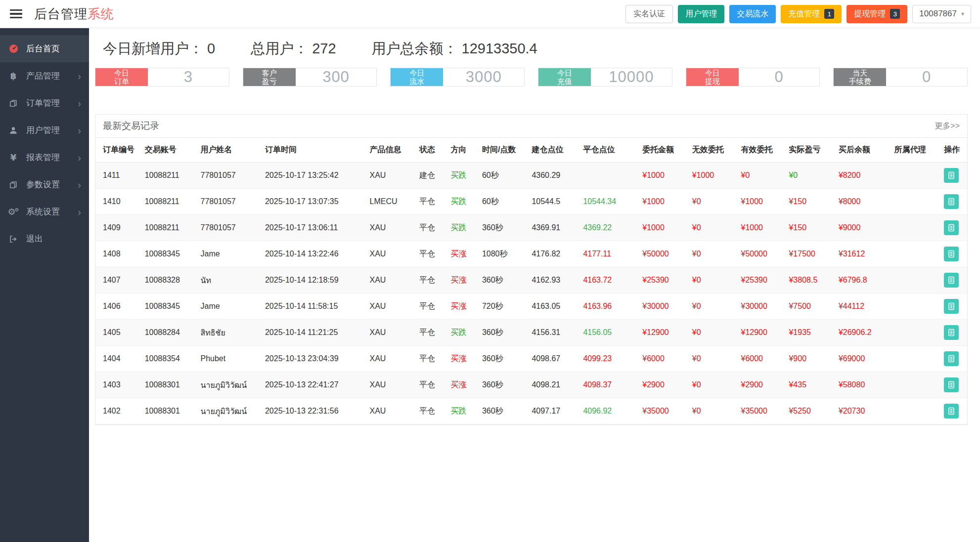 The width and height of the screenshot is (980, 542). What do you see at coordinates (753, 14) in the screenshot?
I see `trade-flow-button: 交易流水` at bounding box center [753, 14].